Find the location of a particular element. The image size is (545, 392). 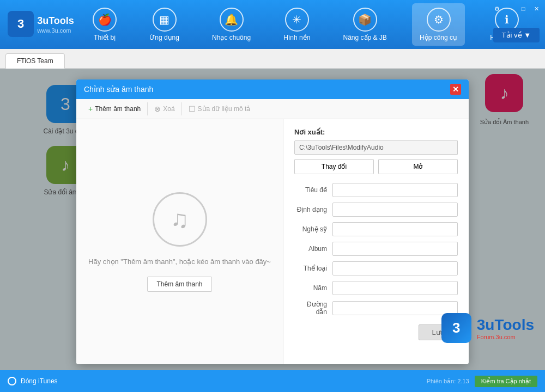

brand-box: 3 is located at coordinates (457, 328).